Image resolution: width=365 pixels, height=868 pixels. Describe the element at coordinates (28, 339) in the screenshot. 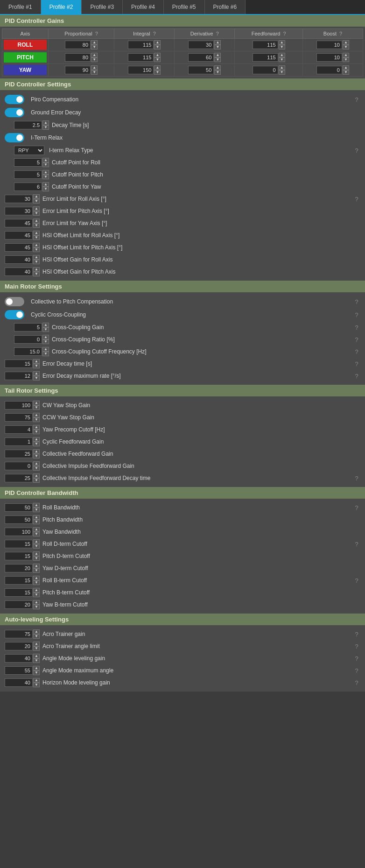

I see `cross-coupling-ratio-input` at that location.